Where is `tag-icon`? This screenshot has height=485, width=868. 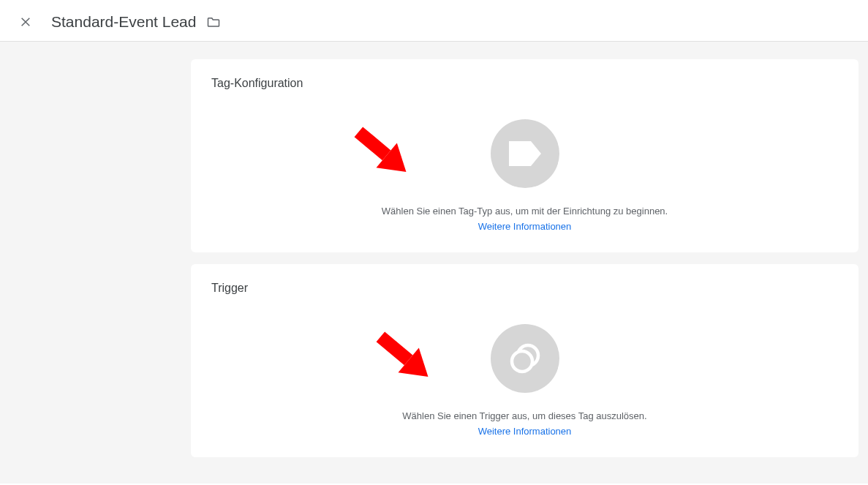
tag-icon is located at coordinates (525, 154).